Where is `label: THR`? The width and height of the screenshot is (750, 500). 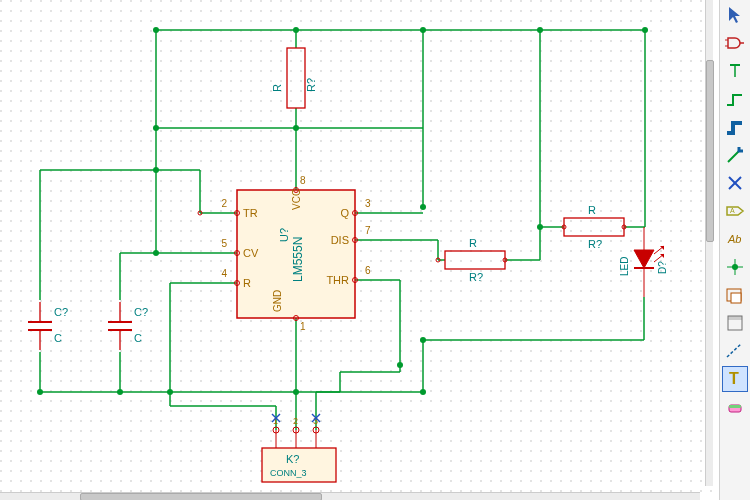 label: THR is located at coordinates (338, 280).